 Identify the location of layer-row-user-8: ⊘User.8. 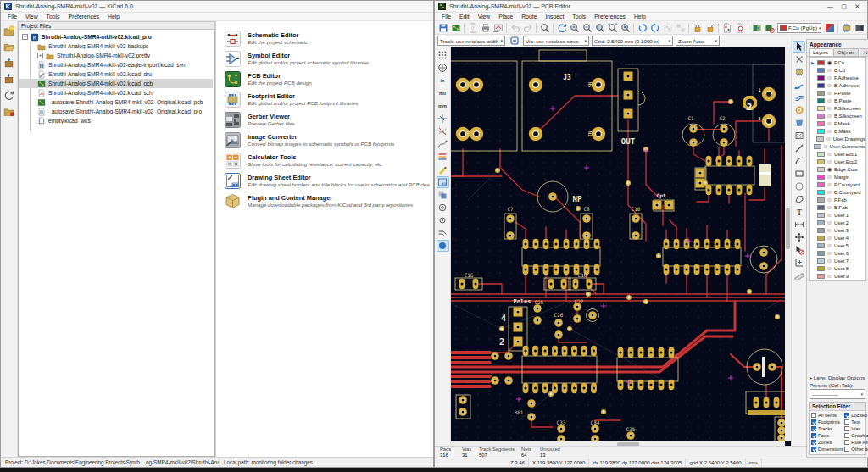
(837, 268).